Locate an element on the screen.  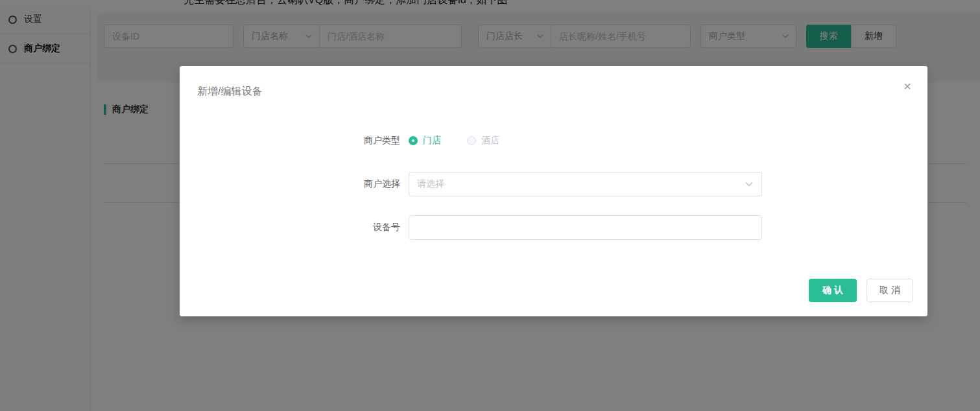
merchant-select-row: 商户选择 请选择 is located at coordinates (471, 184).